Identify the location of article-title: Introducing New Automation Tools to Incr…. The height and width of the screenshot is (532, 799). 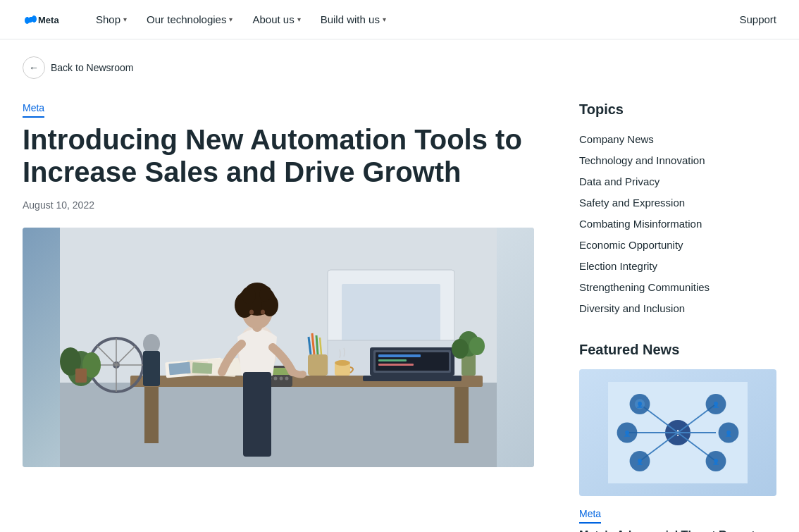
(278, 156).